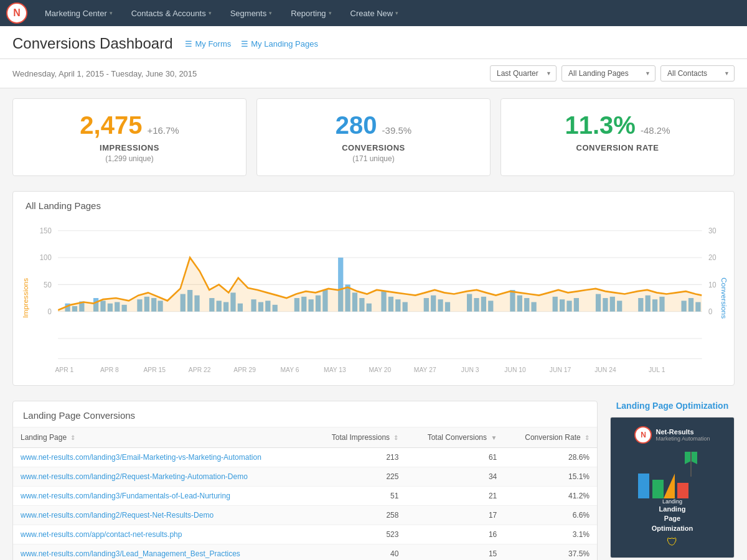 The height and width of the screenshot is (560, 747). I want to click on table-cell-conversions: 61, so click(455, 458).